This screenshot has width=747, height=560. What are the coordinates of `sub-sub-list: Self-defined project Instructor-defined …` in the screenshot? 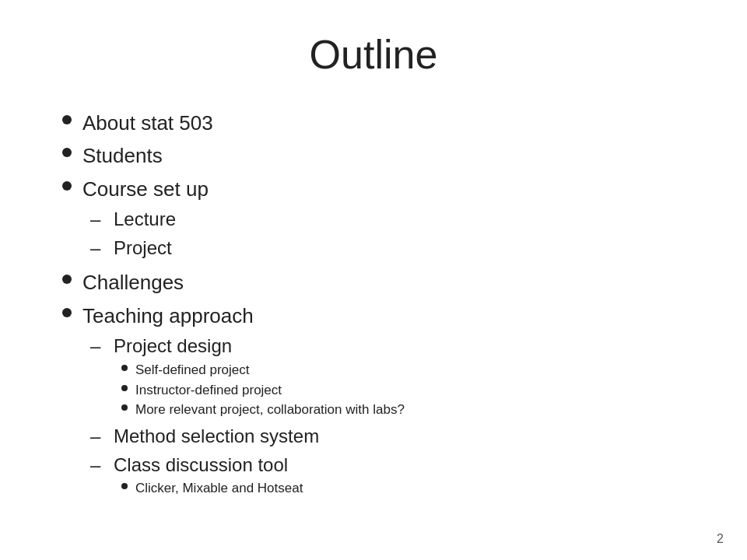 It's located at (411, 390).